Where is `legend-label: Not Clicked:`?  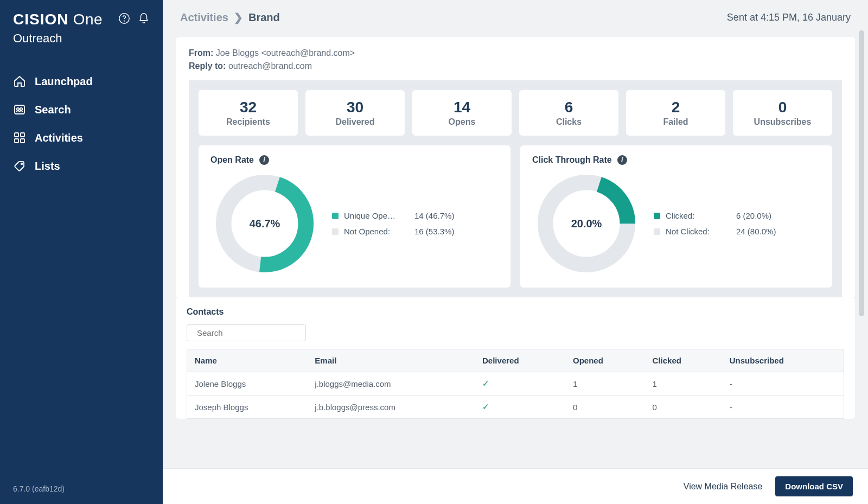 legend-label: Not Clicked: is located at coordinates (698, 231).